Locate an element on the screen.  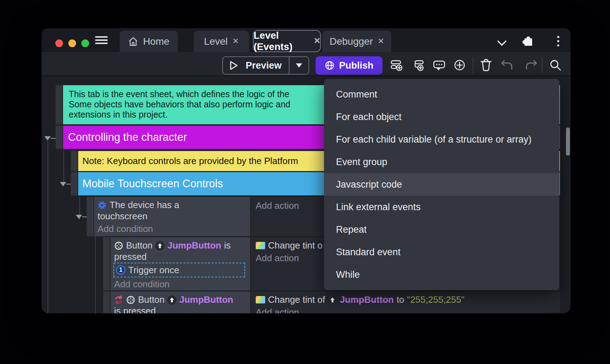
preview-label: Preview is located at coordinates (263, 65).